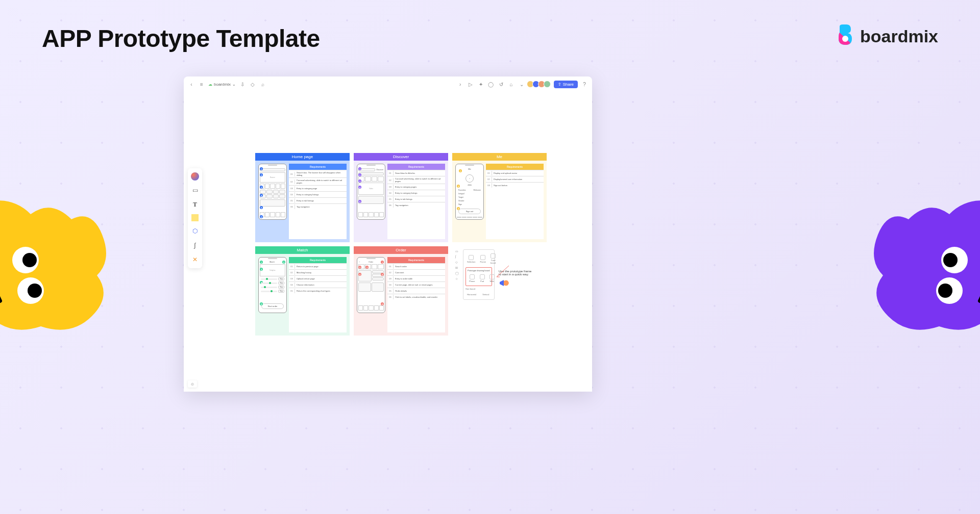 The height and width of the screenshot is (514, 980). Describe the element at coordinates (317, 201) in the screenshot. I see `home-requirements: Requirements 01Search box. The banner bo…` at that location.